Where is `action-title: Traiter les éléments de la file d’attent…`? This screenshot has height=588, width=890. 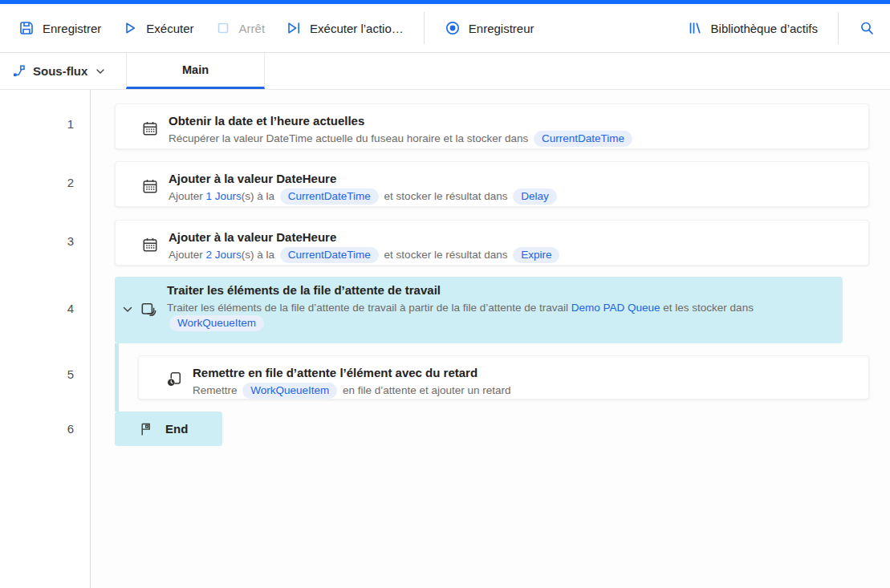
action-title: Traiter les éléments de la file d’attent… is located at coordinates (488, 290).